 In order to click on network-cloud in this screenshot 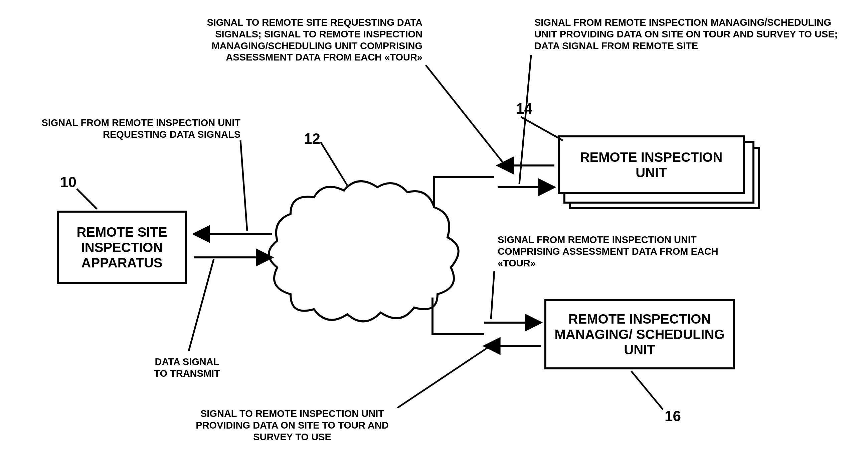, I will do `click(364, 251)`.